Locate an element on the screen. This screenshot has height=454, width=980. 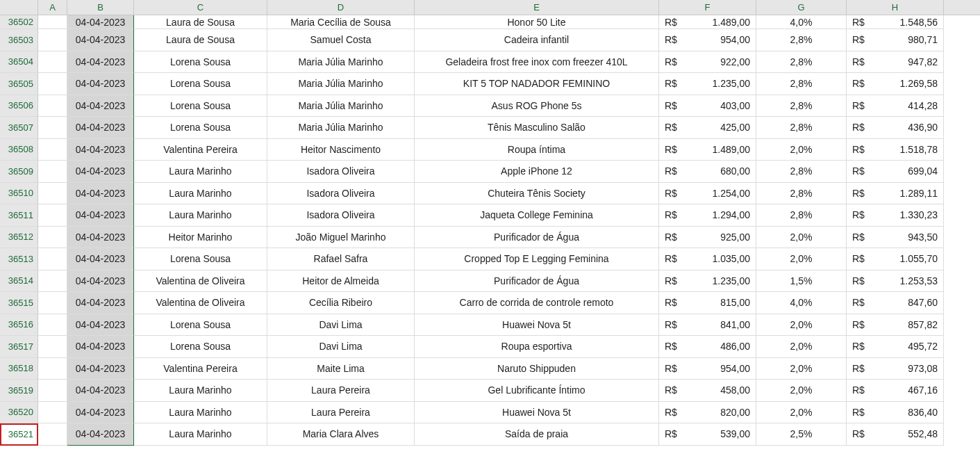
cell-total: R$1.253,53 is located at coordinates (895, 282).